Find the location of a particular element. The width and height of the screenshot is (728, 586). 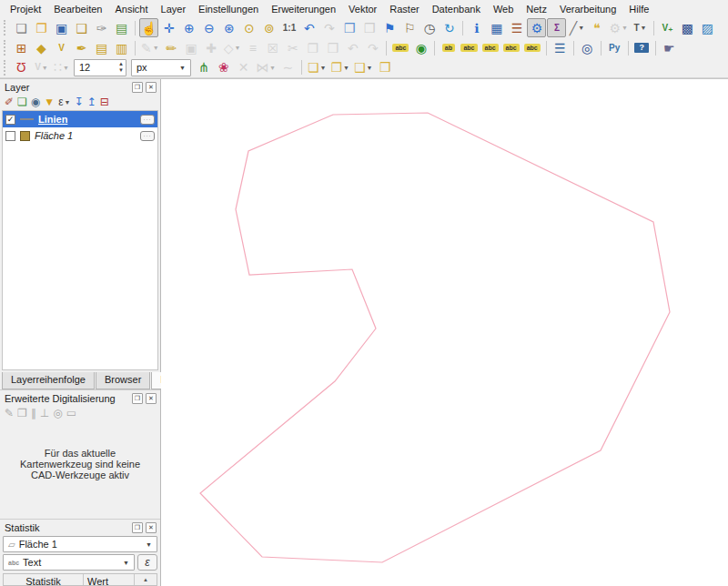

table-scrollbar: ▲ is located at coordinates (146, 581).